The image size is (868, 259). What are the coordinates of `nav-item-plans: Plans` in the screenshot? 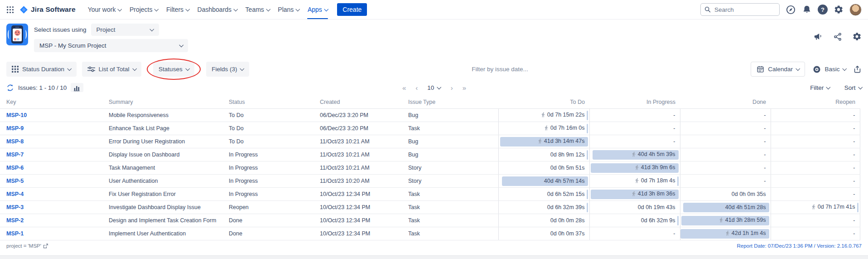 It's located at (289, 10).